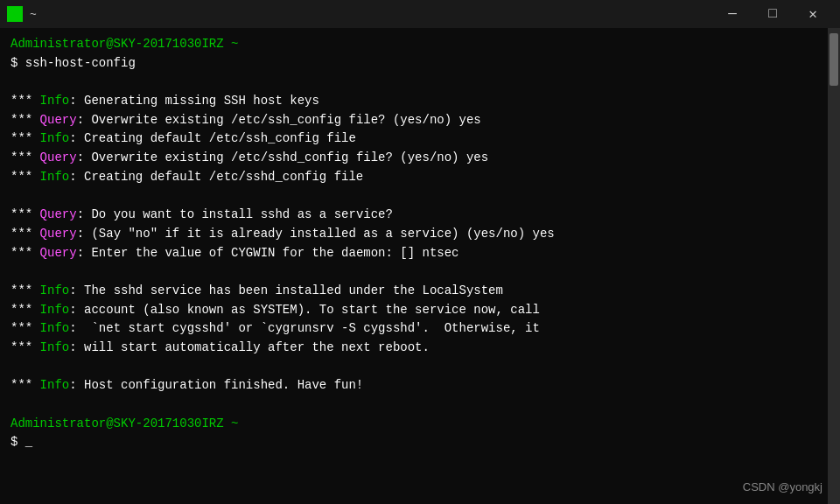 This screenshot has height=504, width=840. Describe the element at coordinates (782, 486) in the screenshot. I see `watermark: CSDN @yongkj` at that location.